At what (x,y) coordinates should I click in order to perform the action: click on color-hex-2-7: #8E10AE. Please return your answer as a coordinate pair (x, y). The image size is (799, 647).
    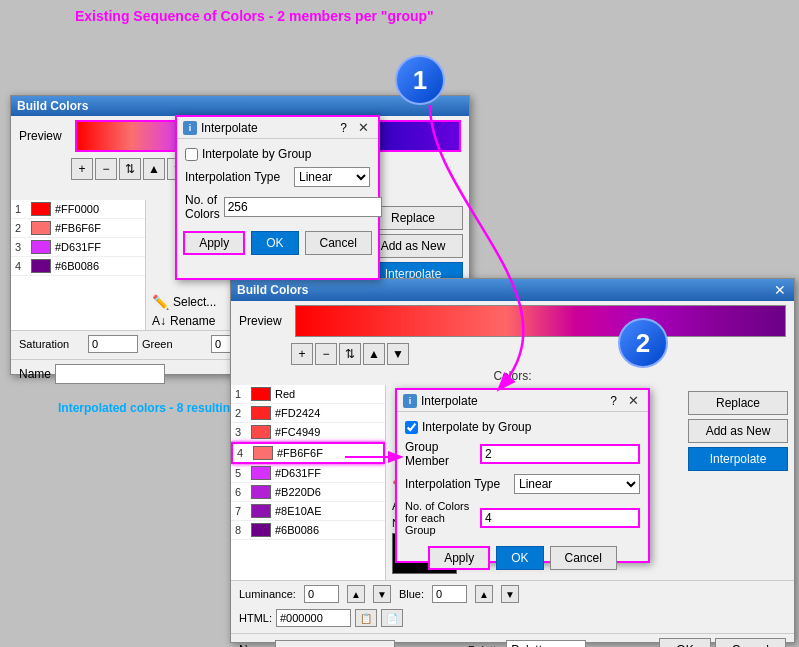
    Looking at the image, I should click on (298, 511).